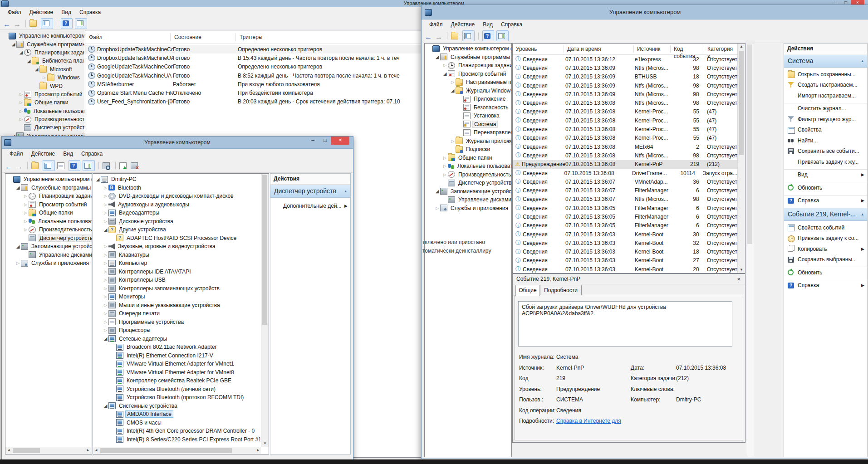  Describe the element at coordinates (177, 239) in the screenshot. I see `device-tree-item: ADAPTEC HostRAID SCSI Processor Device` at that location.